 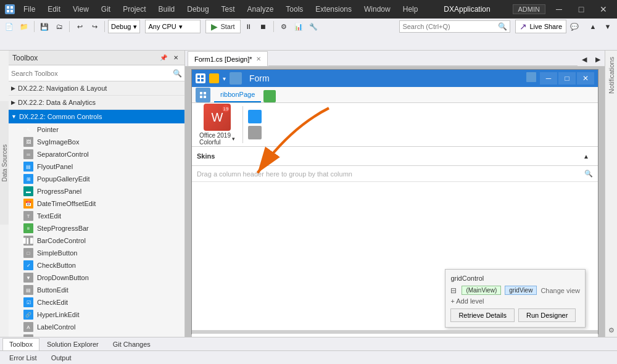 I want to click on skins-collapse-button: ▲, so click(x=586, y=156).